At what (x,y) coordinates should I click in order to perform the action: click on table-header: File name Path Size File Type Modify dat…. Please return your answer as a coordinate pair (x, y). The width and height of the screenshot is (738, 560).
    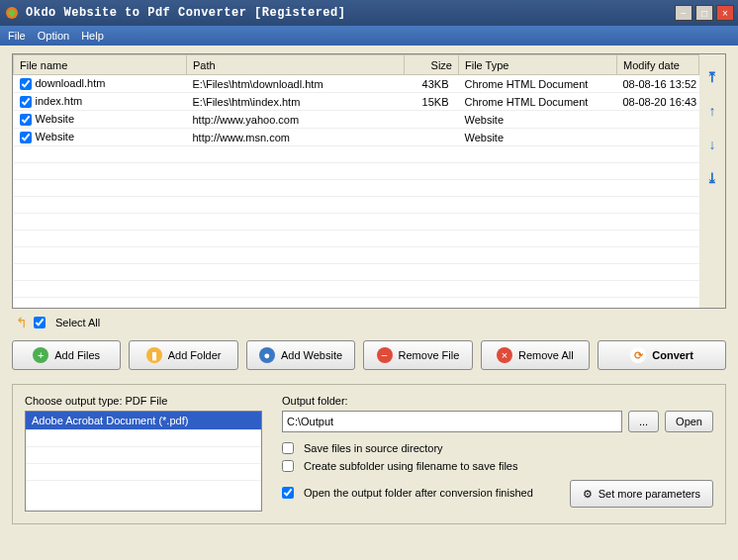
    Looking at the image, I should click on (356, 65).